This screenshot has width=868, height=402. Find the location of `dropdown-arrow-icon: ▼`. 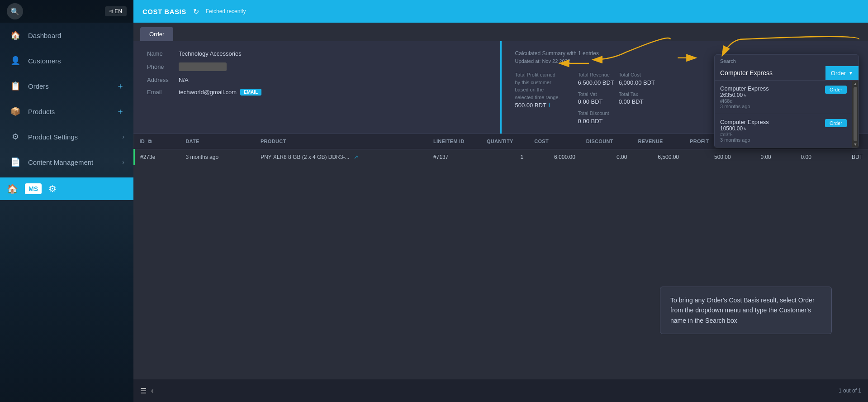

dropdown-arrow-icon: ▼ is located at coordinates (851, 73).